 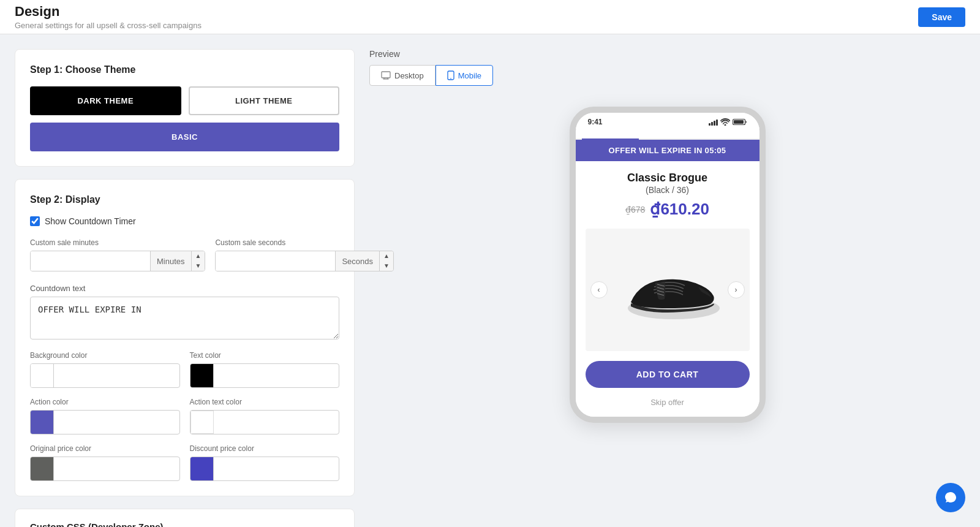 I want to click on desktop-icon, so click(x=386, y=75).